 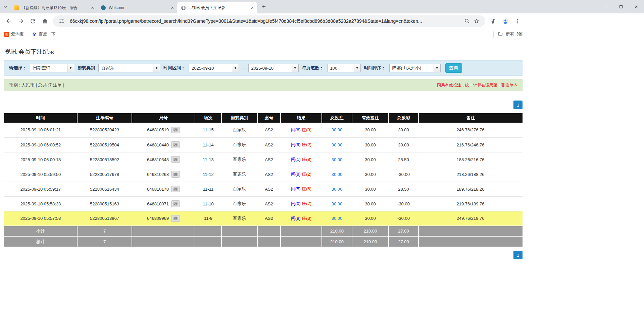 I want to click on welcome-favicon-icon, so click(x=103, y=8).